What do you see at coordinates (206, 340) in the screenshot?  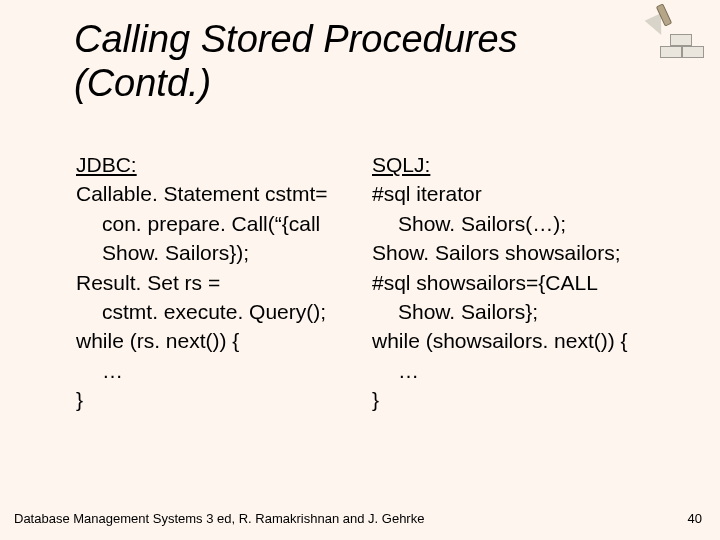 I see `code-line: while (rs. next()) {` at bounding box center [206, 340].